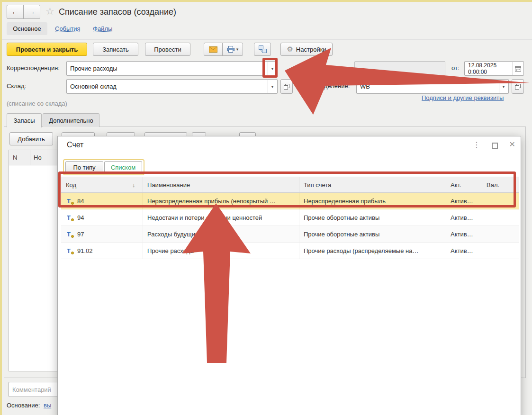 The height and width of the screenshot is (415, 532). What do you see at coordinates (311, 49) in the screenshot?
I see `settings-label: Настройки` at bounding box center [311, 49].